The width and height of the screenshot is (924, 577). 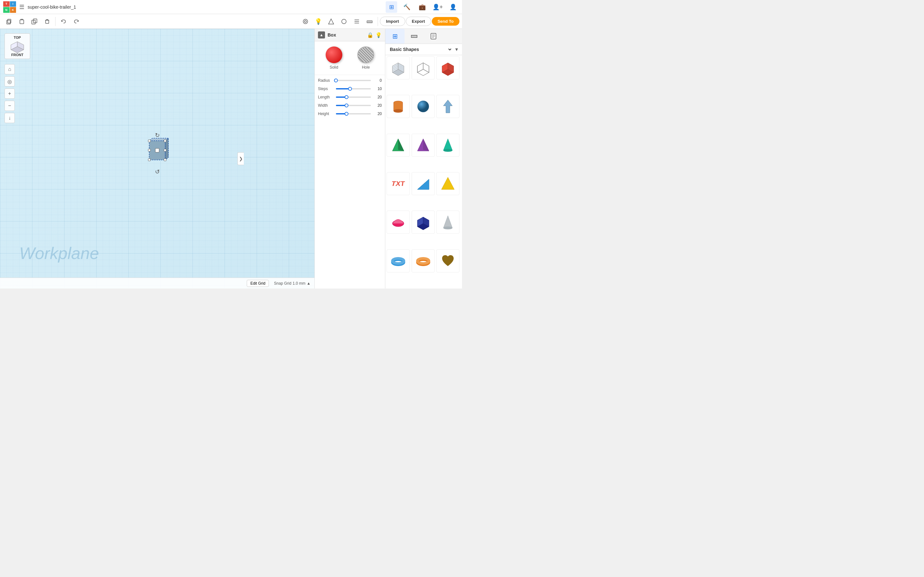 What do you see at coordinates (13, 10) in the screenshot?
I see `logo-k: K` at bounding box center [13, 10].